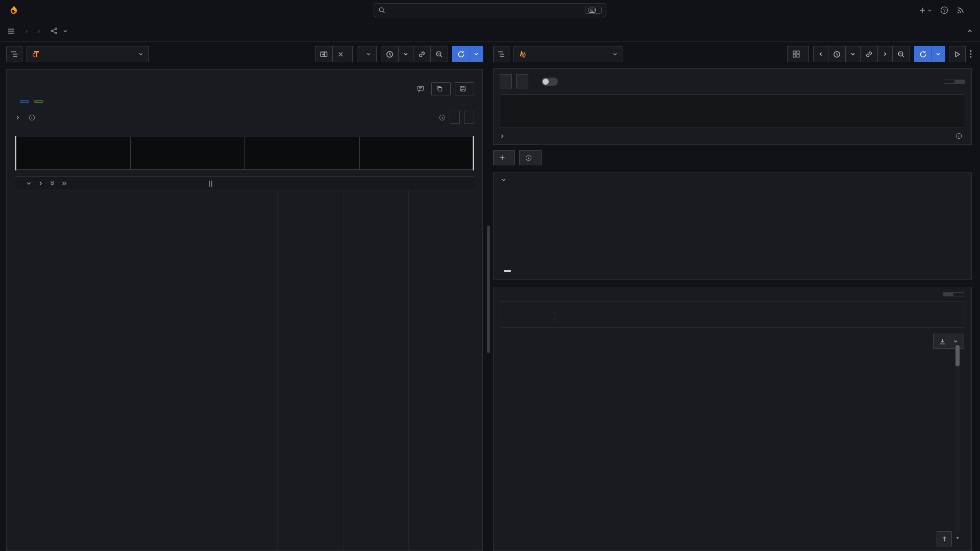 The width and height of the screenshot is (980, 551). What do you see at coordinates (971, 54) in the screenshot?
I see `kebab-menu-icon` at bounding box center [971, 54].